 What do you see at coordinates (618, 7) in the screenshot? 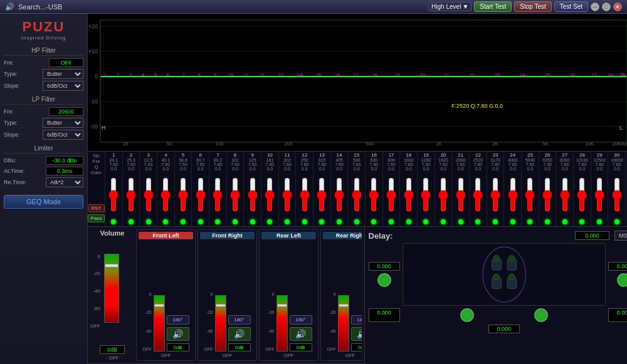
I see `close-button: ✕` at bounding box center [618, 7].